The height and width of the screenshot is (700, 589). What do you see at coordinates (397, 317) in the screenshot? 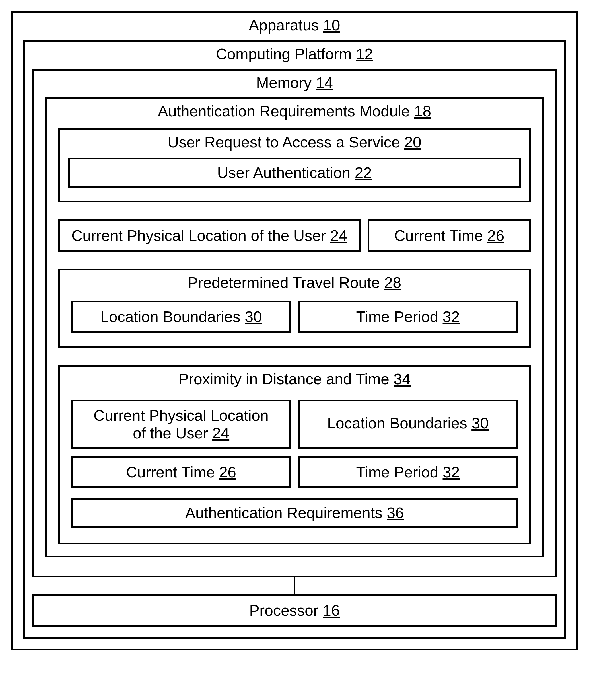
I see `time-period-label: Time Period` at bounding box center [397, 317].